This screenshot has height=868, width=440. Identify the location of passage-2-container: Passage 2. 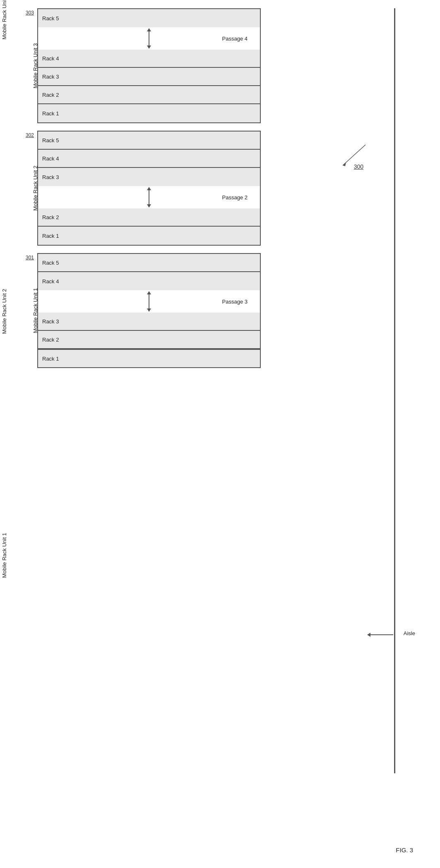
(149, 197).